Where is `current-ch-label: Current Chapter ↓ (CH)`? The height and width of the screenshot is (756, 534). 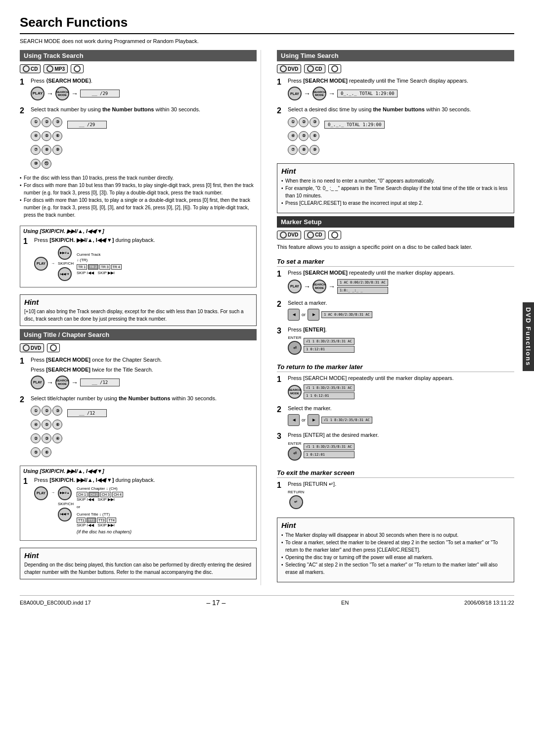 current-ch-label: Current Chapter ↓ (CH) is located at coordinates (104, 489).